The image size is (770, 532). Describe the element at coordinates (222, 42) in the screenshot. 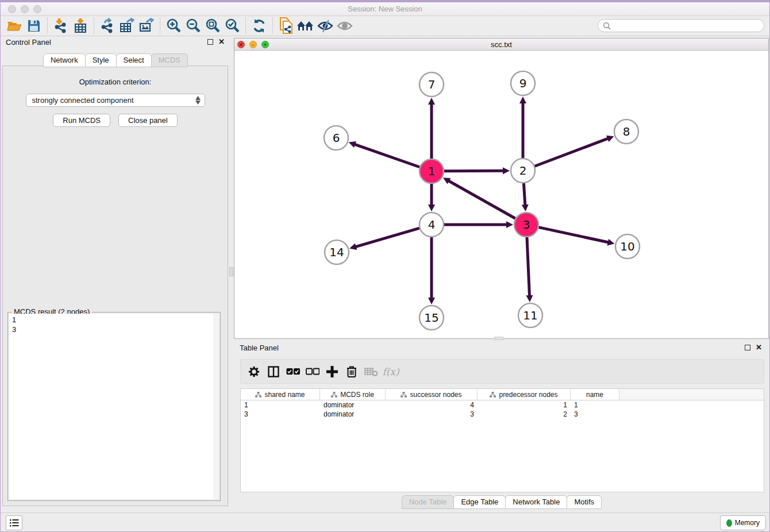

I see `close-panel-icon: ✕` at that location.